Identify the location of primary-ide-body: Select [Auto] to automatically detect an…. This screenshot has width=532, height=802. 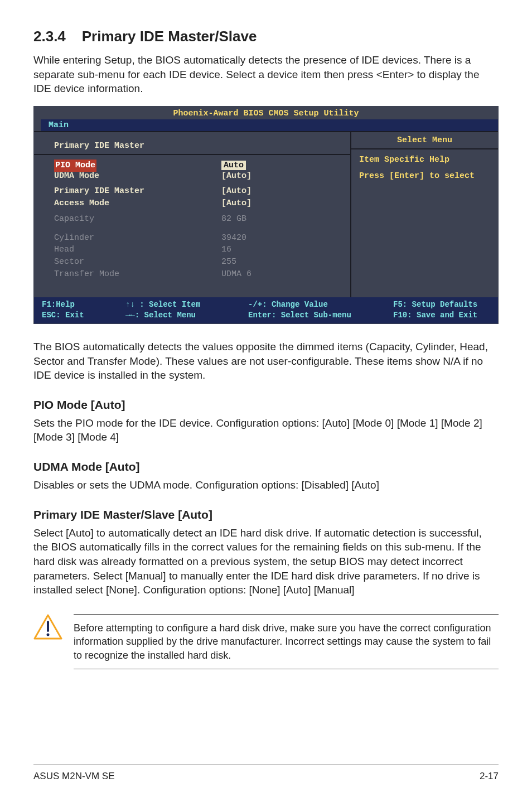
(266, 562).